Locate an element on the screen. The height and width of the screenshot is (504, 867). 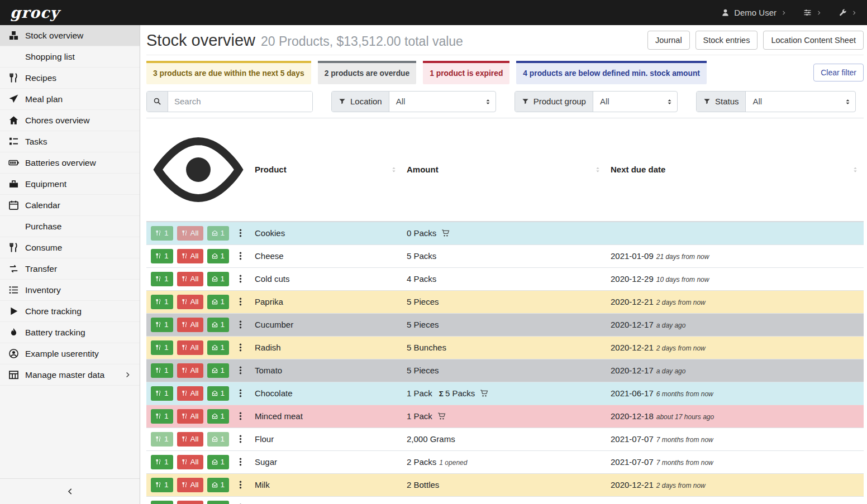
sidebar-item-consume: Consume is located at coordinates (70, 248).